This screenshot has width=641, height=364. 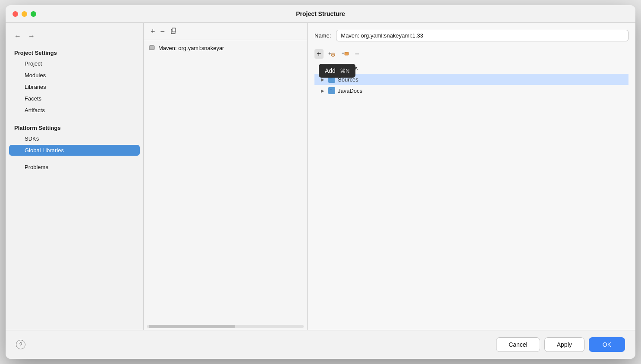 What do you see at coordinates (74, 110) in the screenshot?
I see `sidebar-item-artifacts: Artifacts` at bounding box center [74, 110].